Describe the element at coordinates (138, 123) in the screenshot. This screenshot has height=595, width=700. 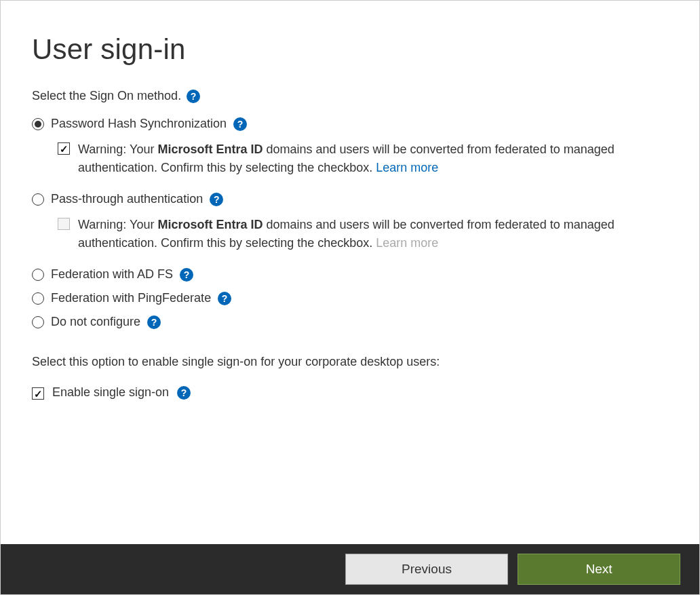
I see `option-password-hash-label: Password Hash Synchronization` at that location.